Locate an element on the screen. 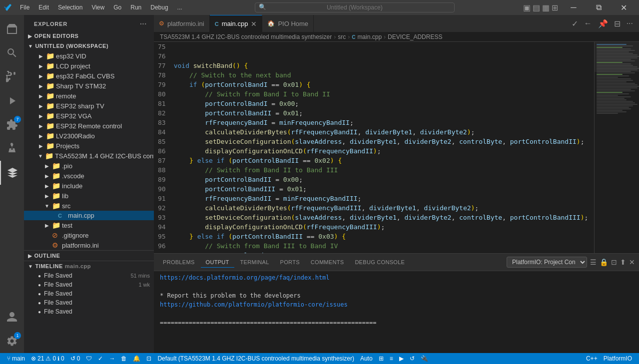 The height and width of the screenshot is (364, 639). status-refresh: ↺ is located at coordinates (412, 359).